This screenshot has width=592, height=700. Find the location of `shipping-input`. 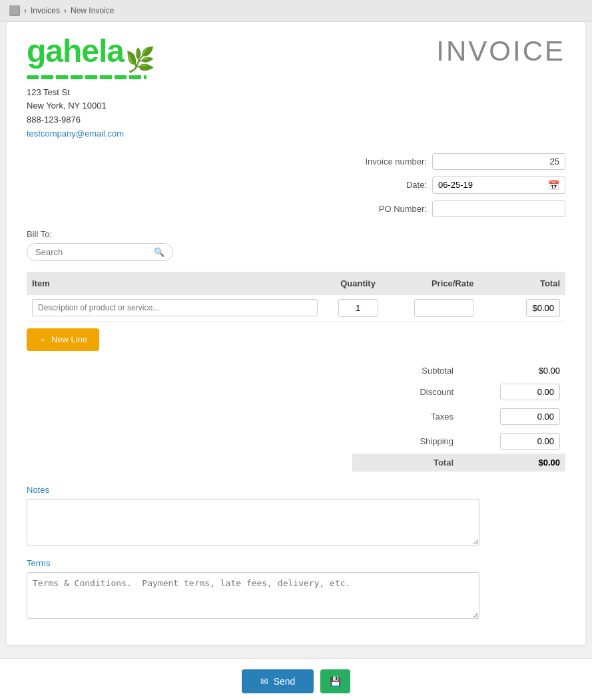

shipping-input is located at coordinates (530, 441).